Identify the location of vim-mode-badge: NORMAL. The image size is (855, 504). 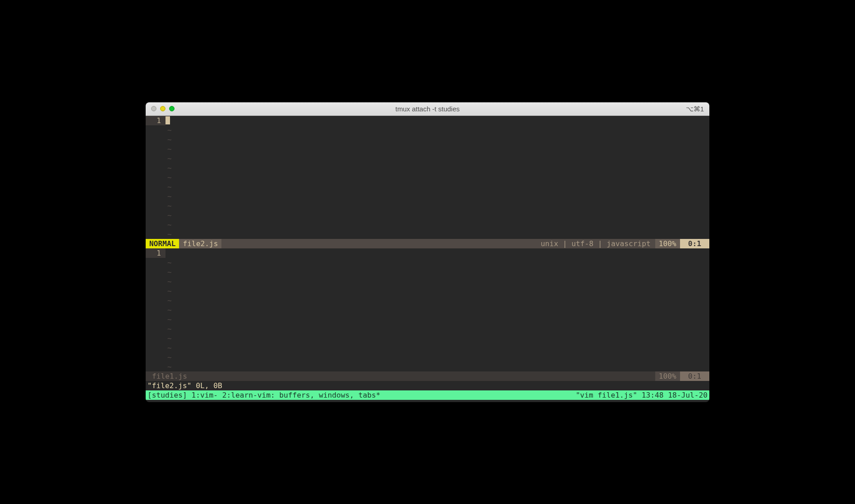
(162, 243).